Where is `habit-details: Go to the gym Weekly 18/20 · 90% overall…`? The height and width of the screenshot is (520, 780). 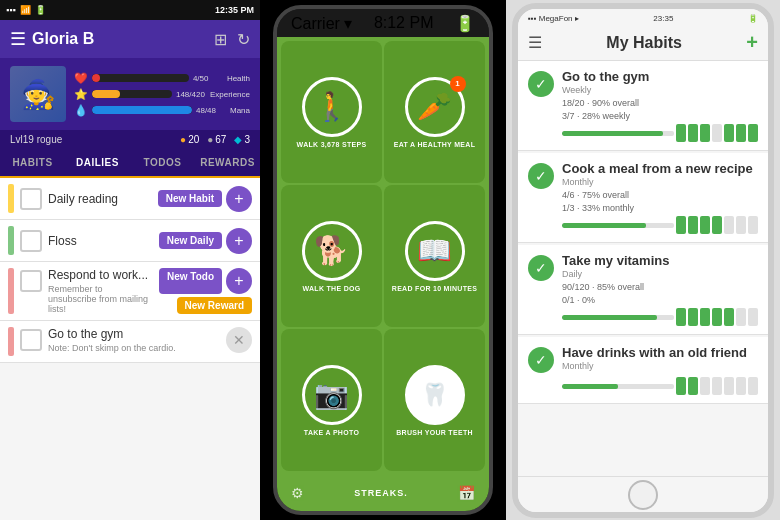 habit-details: Go to the gym Weekly 18/20 · 90% overall… is located at coordinates (660, 106).